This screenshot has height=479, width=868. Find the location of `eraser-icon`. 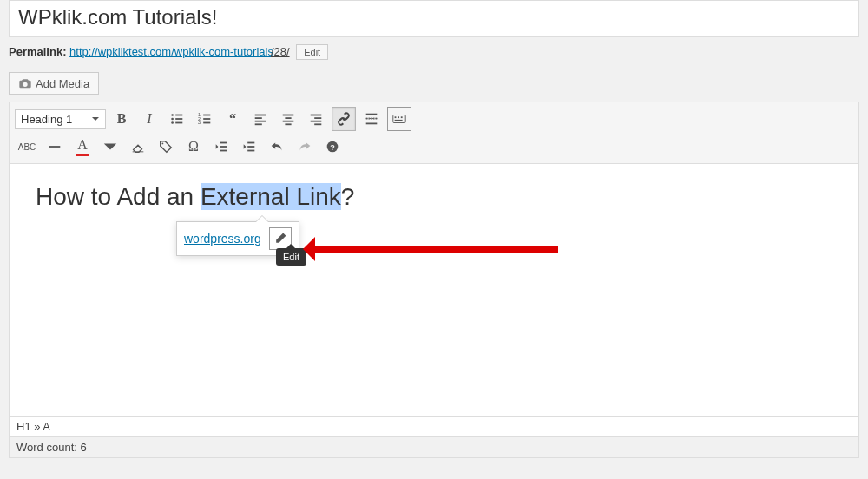

eraser-icon is located at coordinates (138, 147).